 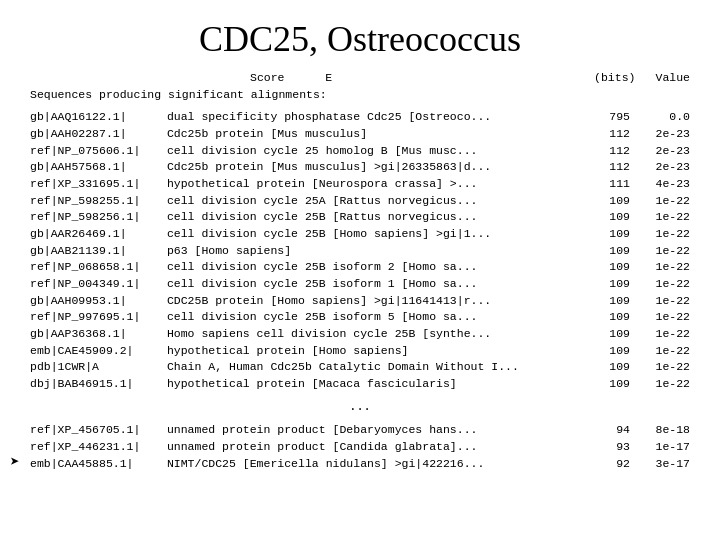 I want to click on table-row: gb|AAB21139.1| p63 [Homo sapiens]1091e-2…, so click(x=360, y=252).